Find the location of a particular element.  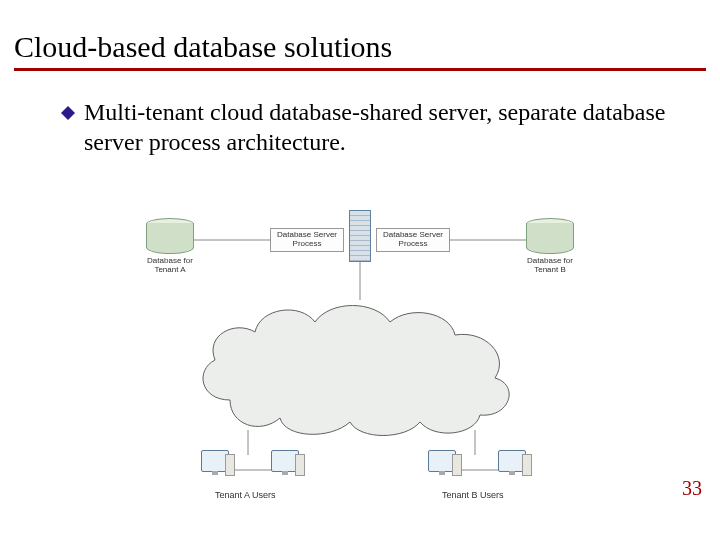

db-right-label: Database for Tenant B is located at coordinates (550, 265).